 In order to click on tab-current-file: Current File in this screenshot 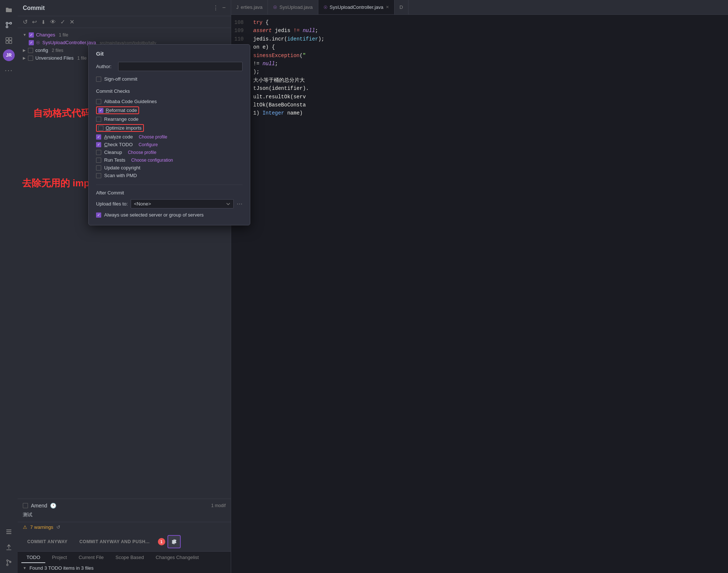, I will do `click(91, 558)`.